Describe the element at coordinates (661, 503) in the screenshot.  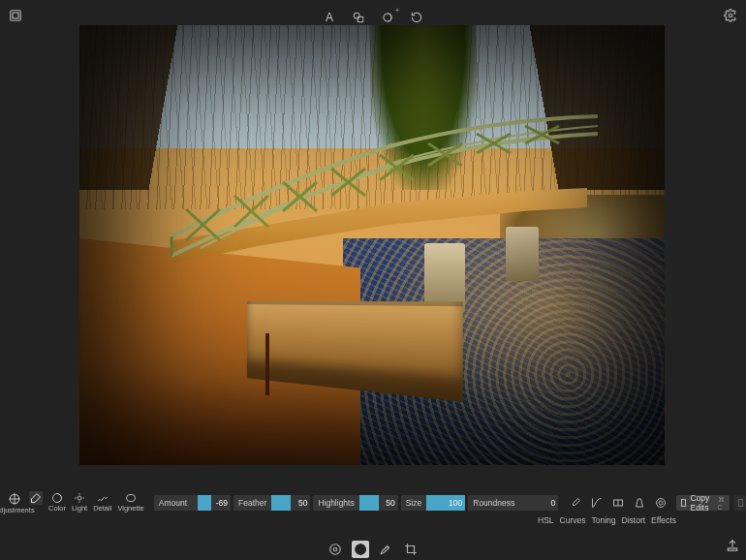
I see `effects-icon` at that location.